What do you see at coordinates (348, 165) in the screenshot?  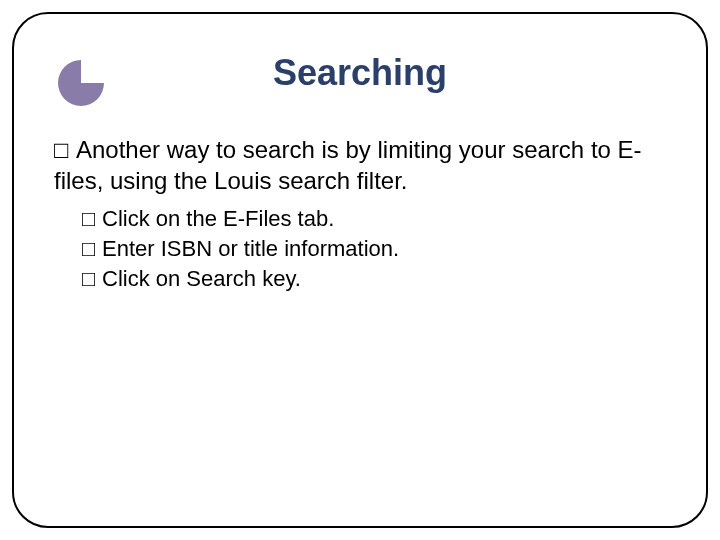 I see `main-bullet-text: Another way to search is by limiting you…` at bounding box center [348, 165].